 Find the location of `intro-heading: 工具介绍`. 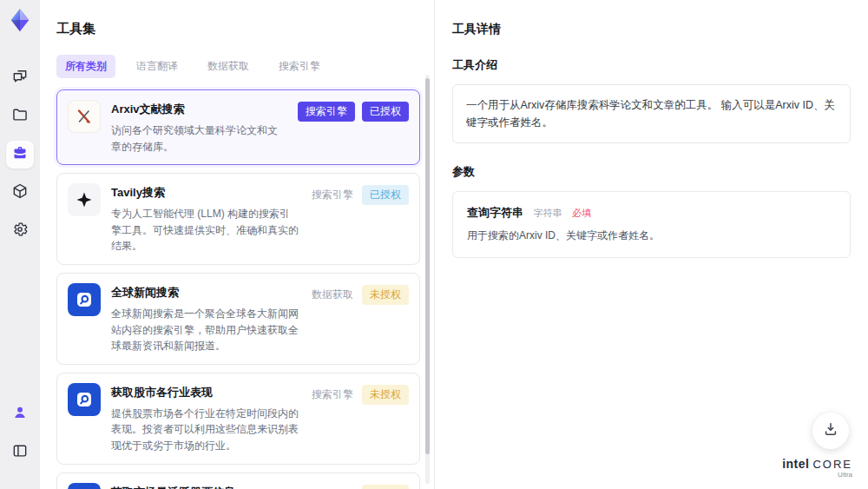

intro-heading: 工具介绍 is located at coordinates (651, 65).